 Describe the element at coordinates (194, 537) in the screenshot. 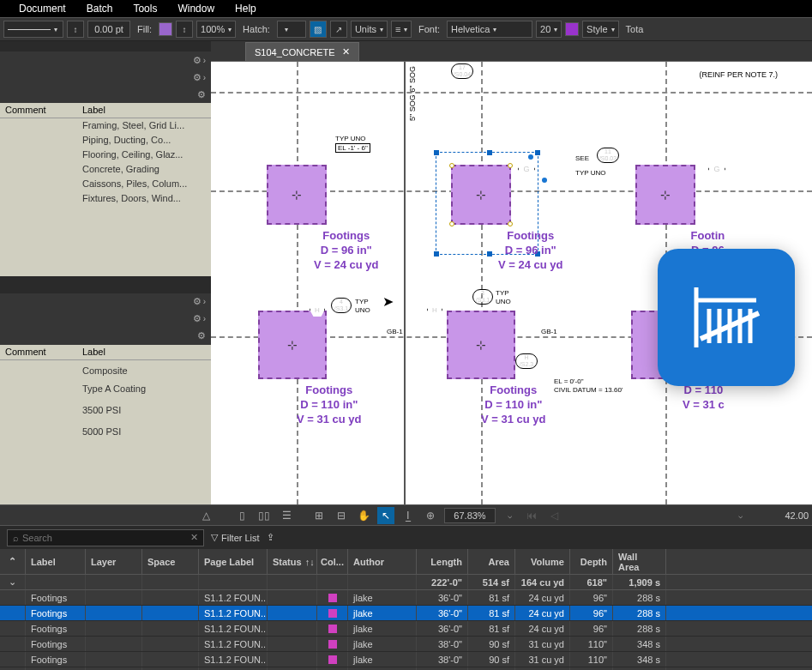

I see `clear-icon: ✕` at that location.